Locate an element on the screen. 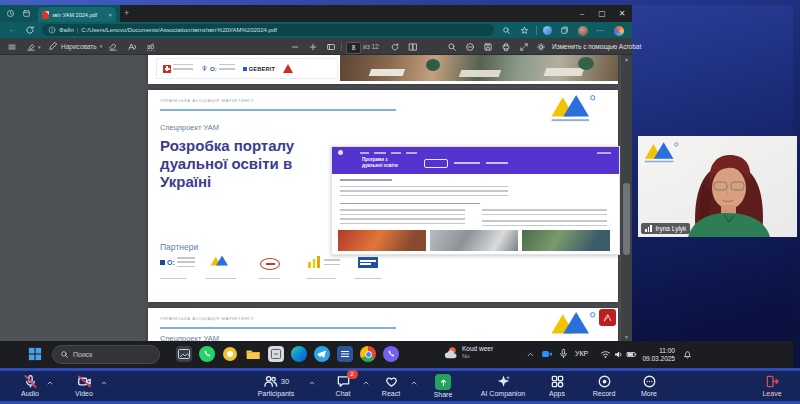 This screenshot has width=800, height=404. leave-button: Leave is located at coordinates (772, 386).